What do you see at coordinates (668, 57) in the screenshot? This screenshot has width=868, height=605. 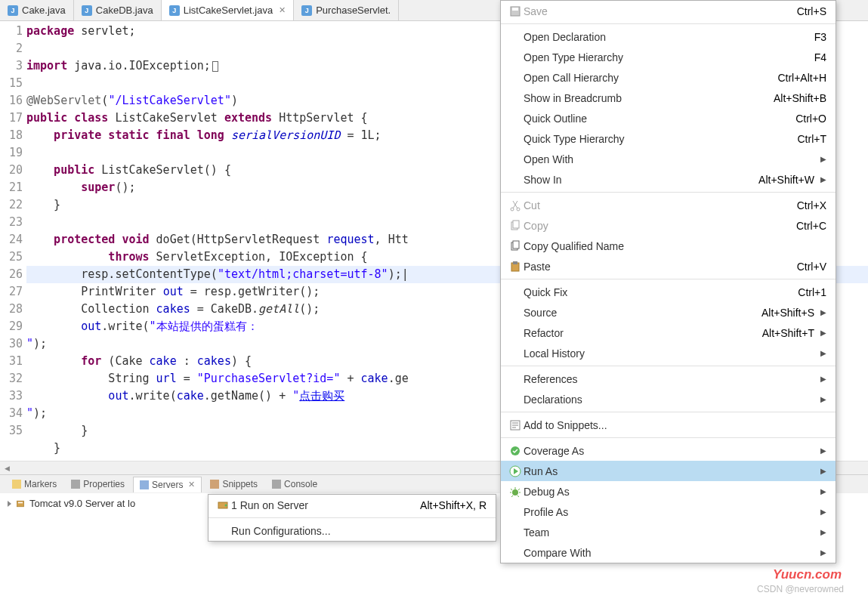 I see `menu-item-open-type-hierarchy: Open Type HierarchyF4` at bounding box center [668, 57].